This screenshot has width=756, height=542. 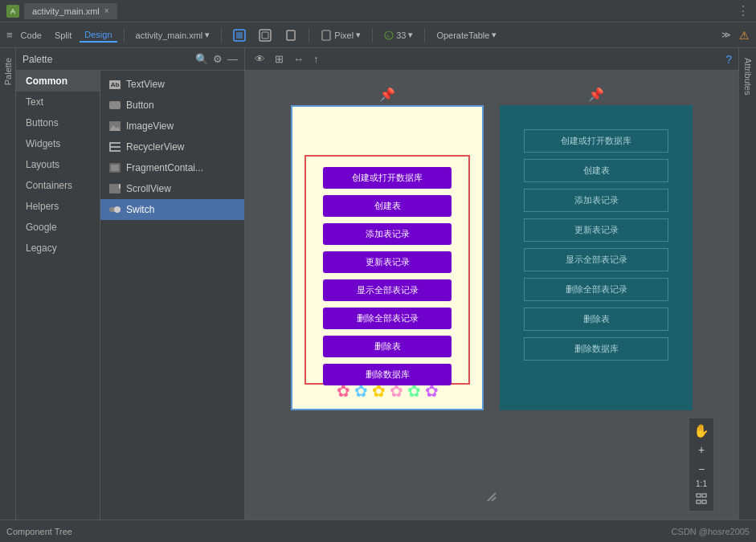 I want to click on textview-icon: Ab, so click(x=115, y=84).